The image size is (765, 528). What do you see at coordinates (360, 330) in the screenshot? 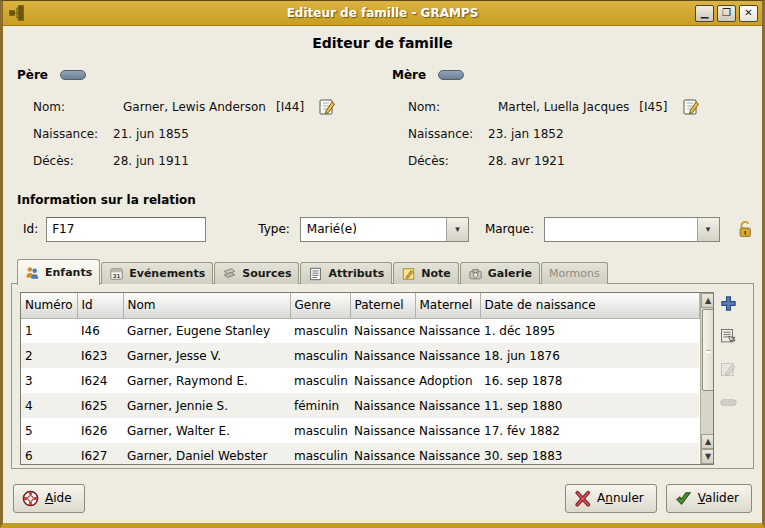
I see `table-row: 1I46Garner, Eugene StanleymasculinNaissa…` at bounding box center [360, 330].